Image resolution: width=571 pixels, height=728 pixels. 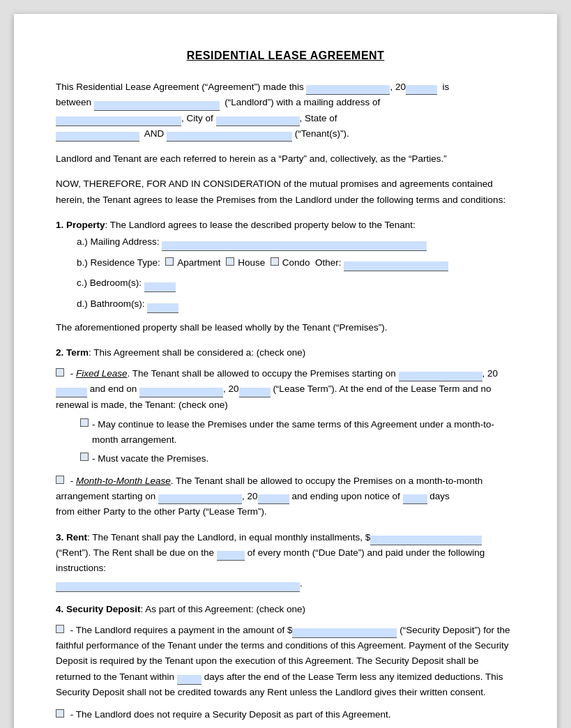 What do you see at coordinates (296, 273) in the screenshot?
I see `section1-subitems: a.) Mailing Address: b.) Residence Type:…` at bounding box center [296, 273].